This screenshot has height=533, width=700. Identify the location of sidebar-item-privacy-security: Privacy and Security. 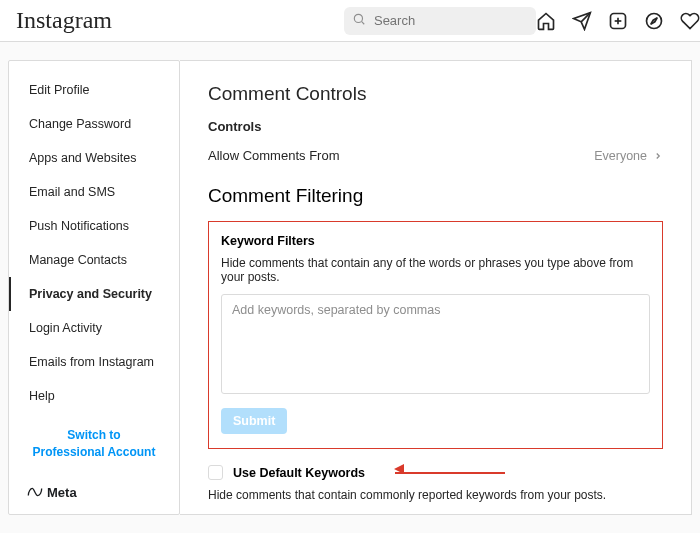
(94, 294).